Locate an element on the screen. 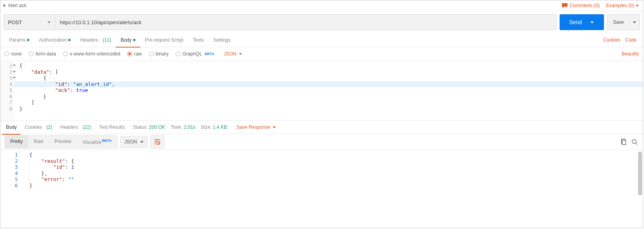 The width and height of the screenshot is (644, 229). bodytype-xwww: x-www-form-urlencoded is located at coordinates (92, 54).